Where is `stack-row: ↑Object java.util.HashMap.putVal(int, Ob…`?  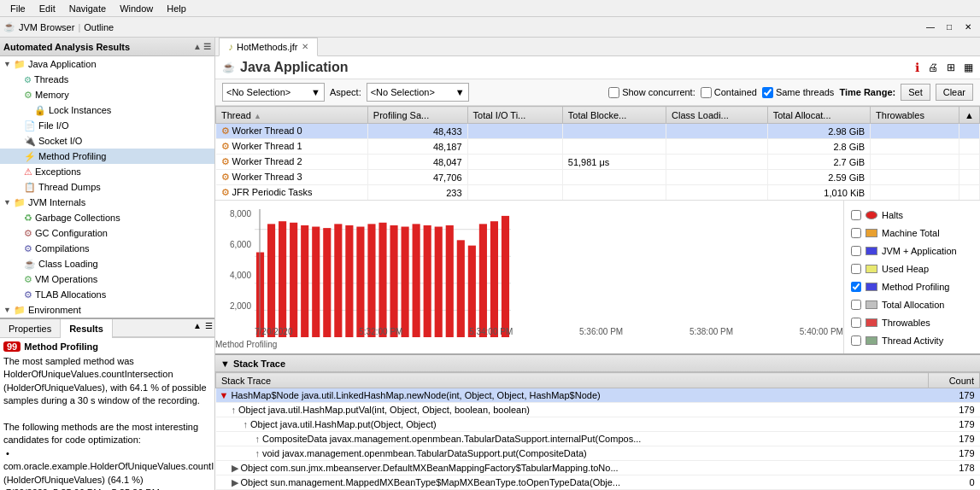 stack-row: ↑Object java.util.HashMap.putVal(int, Ob… is located at coordinates (598, 410).